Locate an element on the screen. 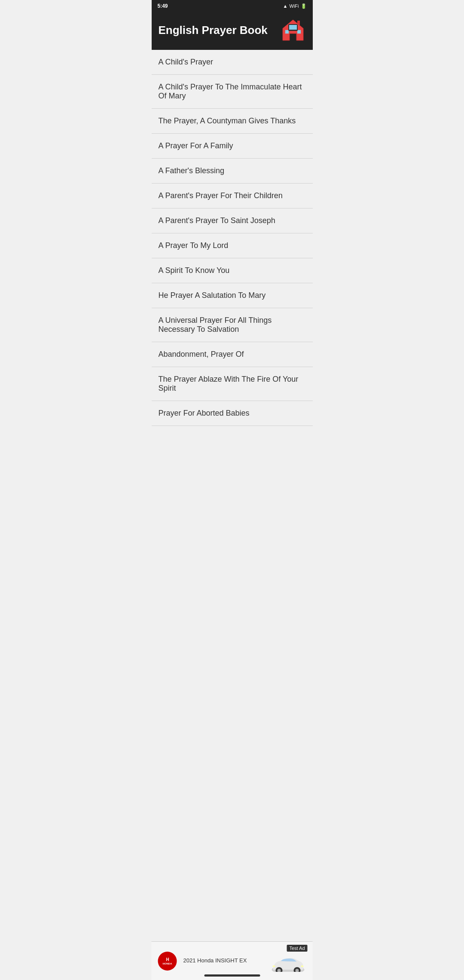 This screenshot has width=464, height=980. home-icon-container is located at coordinates (293, 30).